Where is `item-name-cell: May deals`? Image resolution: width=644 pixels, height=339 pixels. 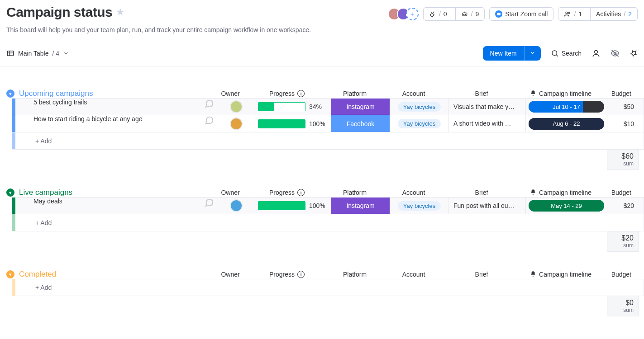
item-name-cell: May deals is located at coordinates (115, 206).